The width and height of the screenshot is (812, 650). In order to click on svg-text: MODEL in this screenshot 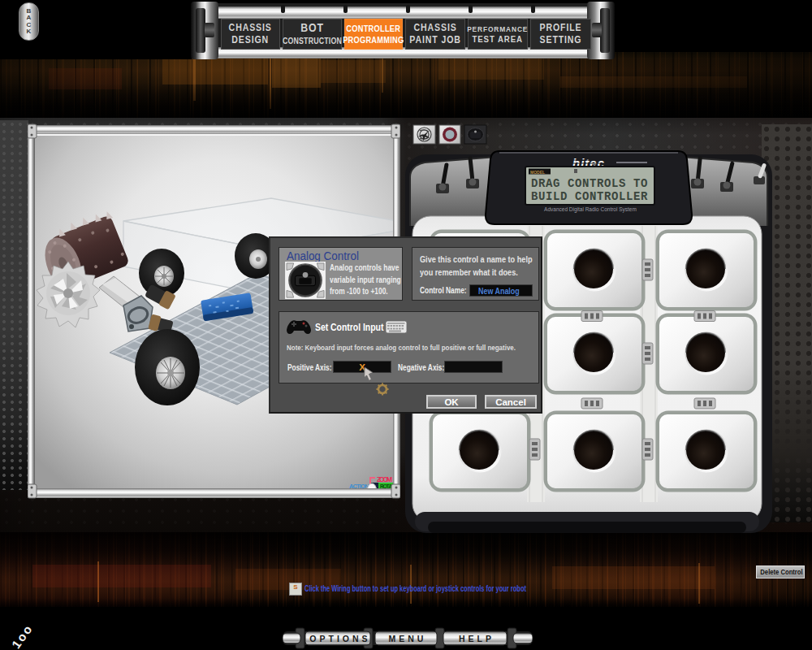, I will do `click(538, 172)`.